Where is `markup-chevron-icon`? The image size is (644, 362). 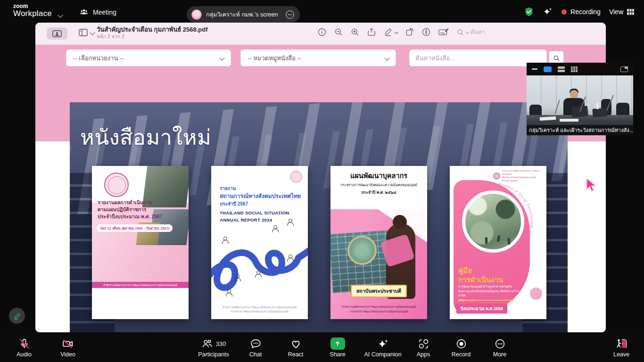
markup-chevron-icon is located at coordinates (396, 32).